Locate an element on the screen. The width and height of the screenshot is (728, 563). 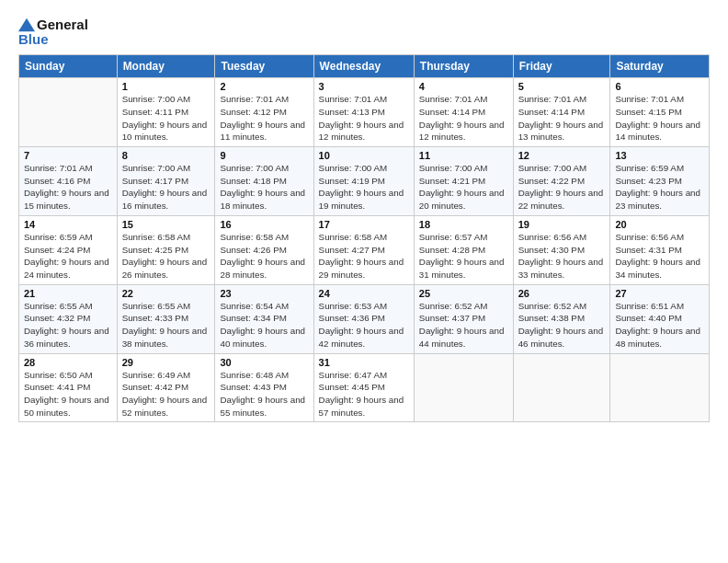
day-info: Sunrise: 6:55 AMSunset: 4:32 PMDaylight:… is located at coordinates (68, 326).